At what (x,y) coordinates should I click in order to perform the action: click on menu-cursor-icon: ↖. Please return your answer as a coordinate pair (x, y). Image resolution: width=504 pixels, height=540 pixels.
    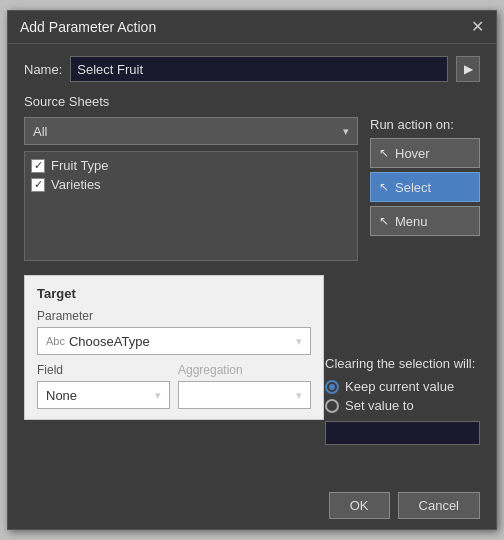
    Looking at the image, I should click on (384, 221).